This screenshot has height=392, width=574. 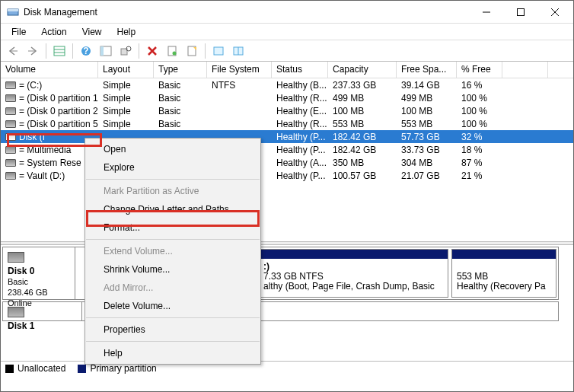 I want to click on col-filesystem: File System, so click(x=239, y=70).